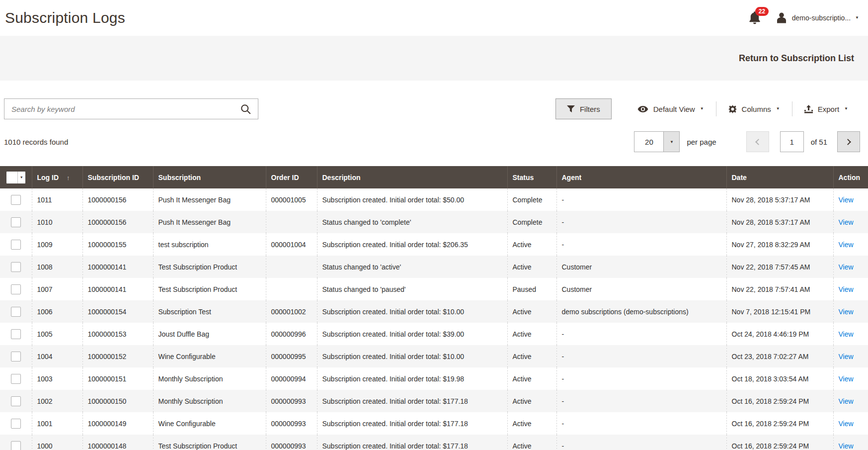  What do you see at coordinates (780, 311) in the screenshot?
I see `cell-date: Nov 7, 2018 12:15:41 PM` at bounding box center [780, 311].